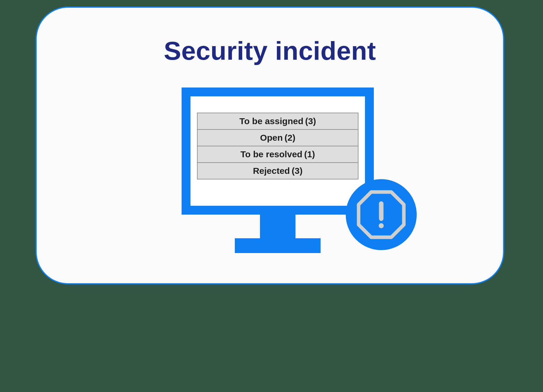 The height and width of the screenshot is (392, 543). Describe the element at coordinates (309, 154) in the screenshot. I see `status-count: 1` at that location.